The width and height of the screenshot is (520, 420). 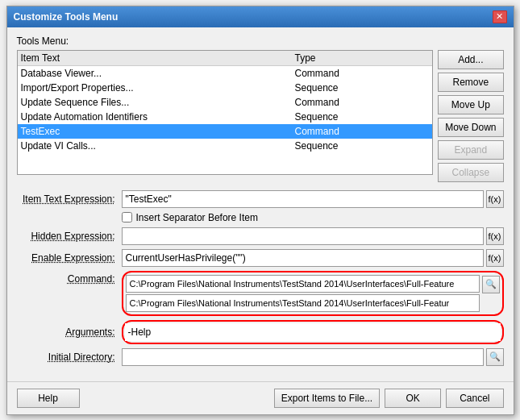 What do you see at coordinates (69, 332) in the screenshot?
I see `arguments-label: Arguments:` at bounding box center [69, 332].